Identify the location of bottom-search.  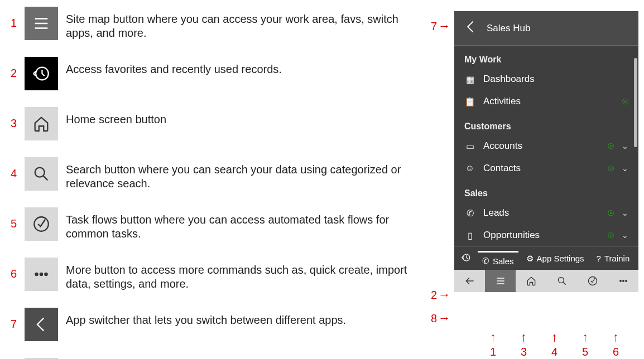
(561, 281).